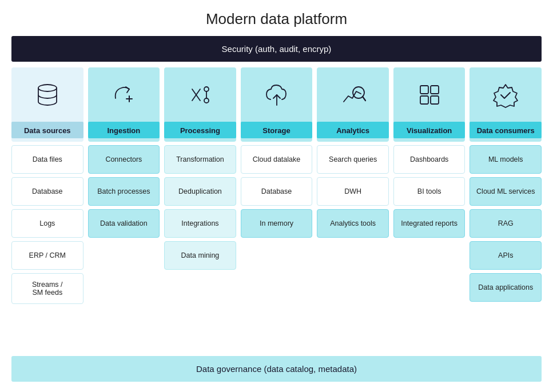  Describe the element at coordinates (429, 209) in the screenshot. I see `column-visualization: Visualization Dashboards BI tools Integr…` at that location.